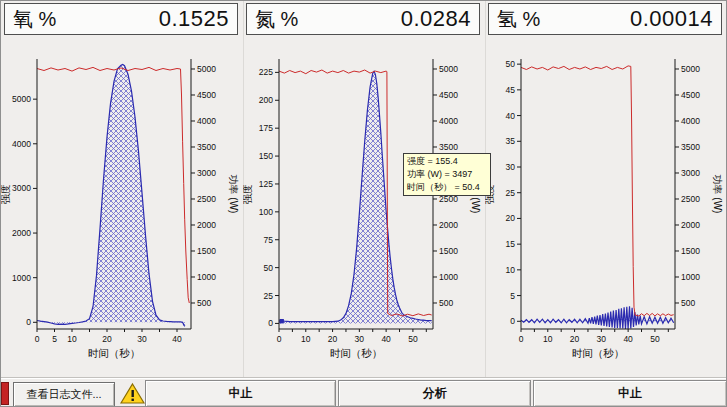 Image resolution: width=727 pixels, height=407 pixels. I want to click on hydrogen-label: 氢 %, so click(518, 20).